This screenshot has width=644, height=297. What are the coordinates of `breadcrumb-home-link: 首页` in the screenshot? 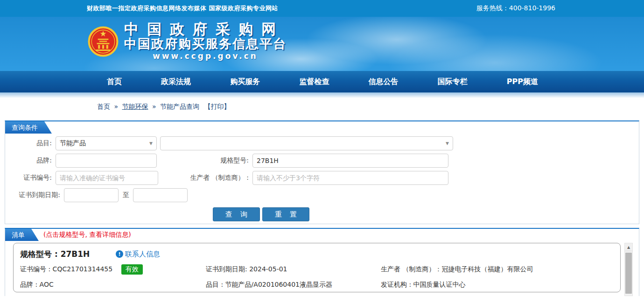 It's located at (104, 106).